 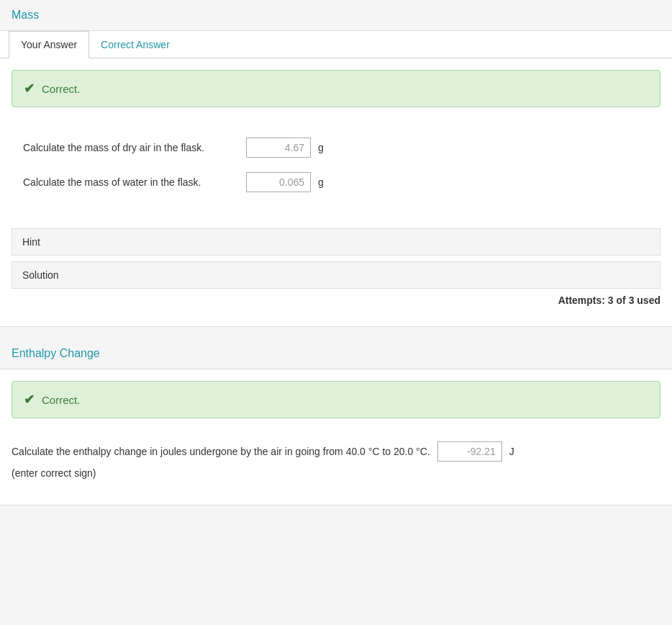 What do you see at coordinates (221, 451) in the screenshot?
I see `enthalpy-question-text: Calculate the enthalpy change in joules …` at bounding box center [221, 451].